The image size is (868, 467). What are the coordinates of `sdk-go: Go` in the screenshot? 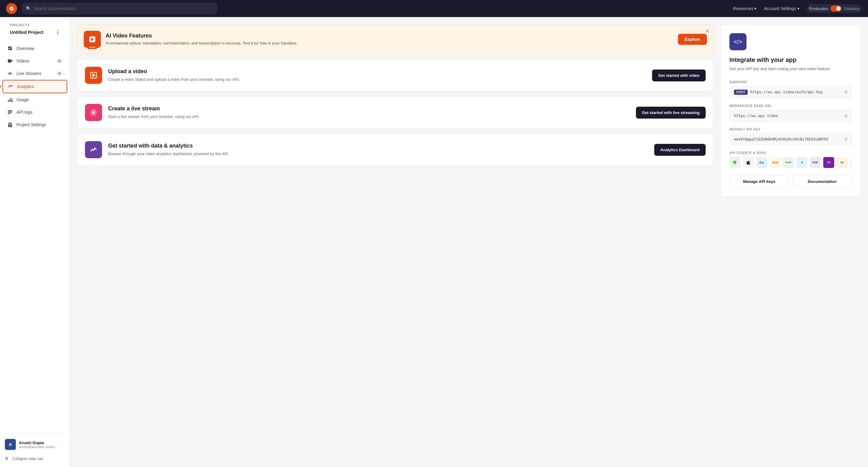 It's located at (762, 163).